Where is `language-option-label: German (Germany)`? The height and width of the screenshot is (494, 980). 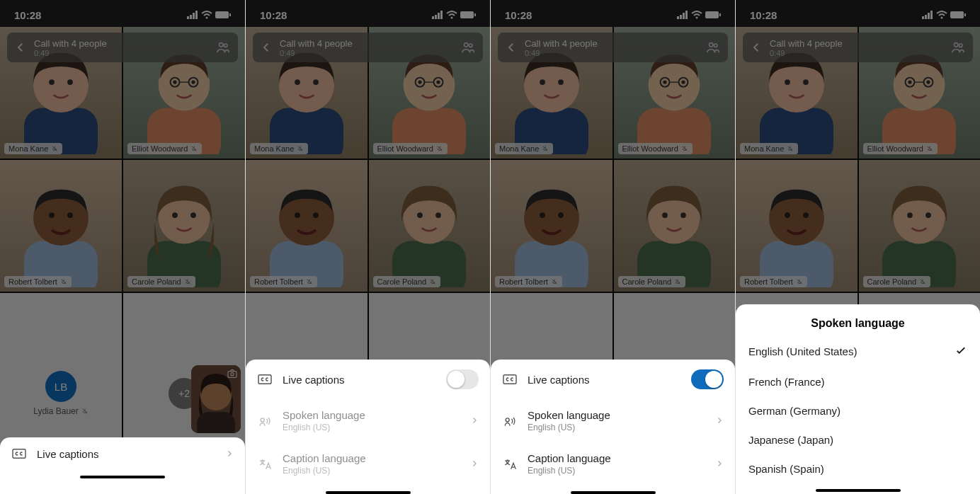
language-option-label: German (Germany) is located at coordinates (794, 410).